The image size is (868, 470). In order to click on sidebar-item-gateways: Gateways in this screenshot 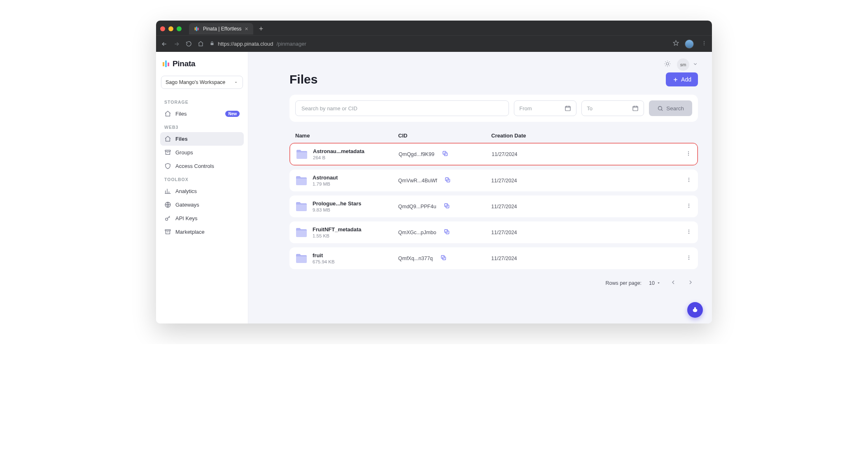, I will do `click(202, 205)`.